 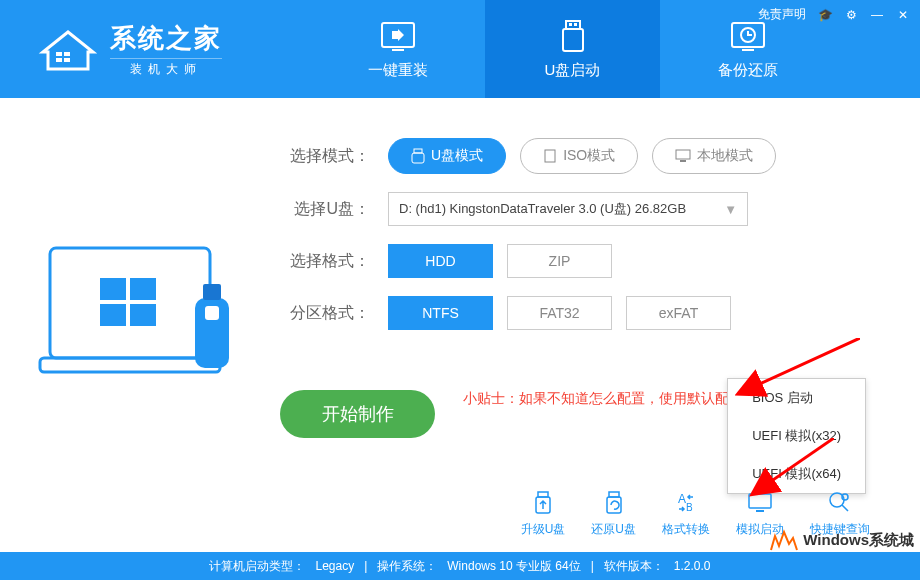 I want to click on usb-selected-value: D: (hd1) KingstonDataTraveler 3.0 (U盘) 2…, so click(x=542, y=209).